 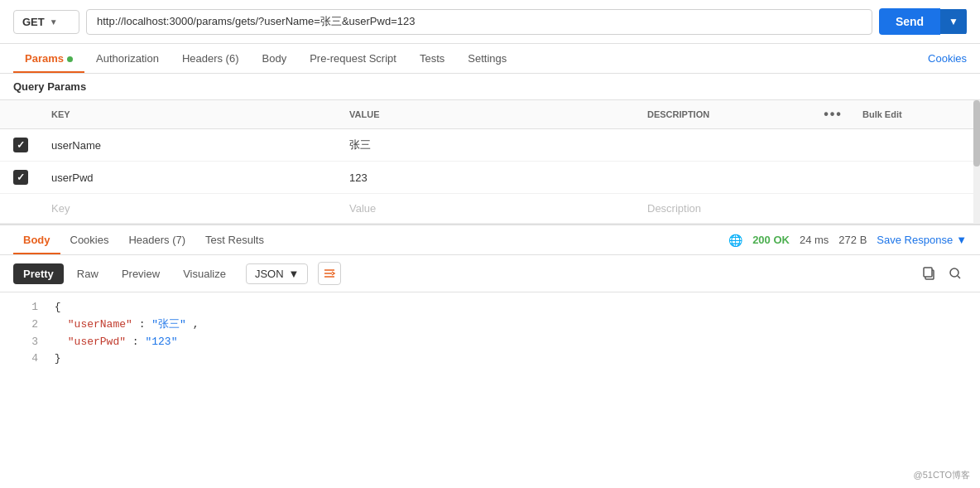 What do you see at coordinates (488, 209) in the screenshot?
I see `placeholder-value: Value` at bounding box center [488, 209].